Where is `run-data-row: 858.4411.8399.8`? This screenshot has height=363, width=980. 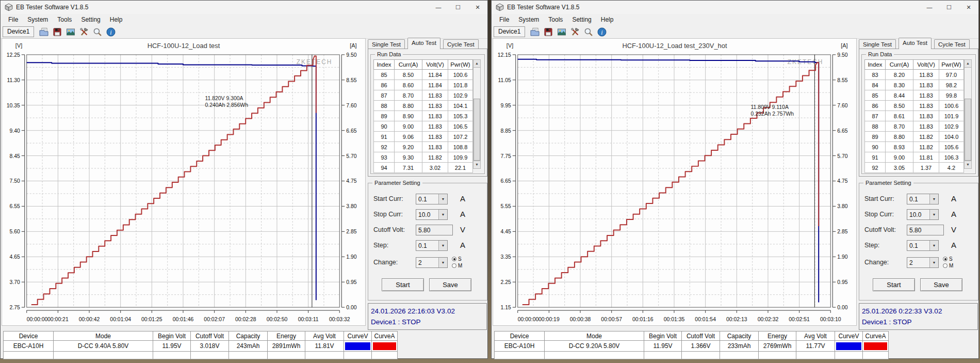
run-data-row: 858.4411.8399.8 is located at coordinates (914, 96).